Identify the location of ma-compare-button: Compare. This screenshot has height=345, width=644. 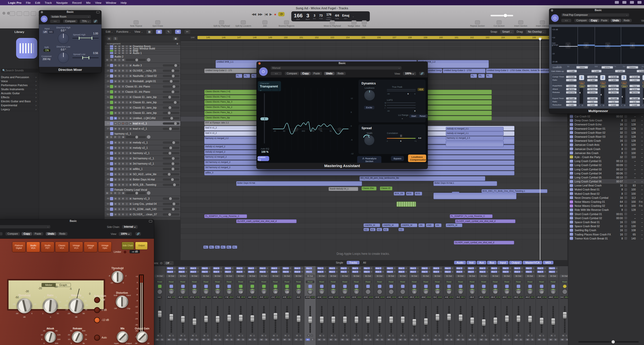
(292, 73).